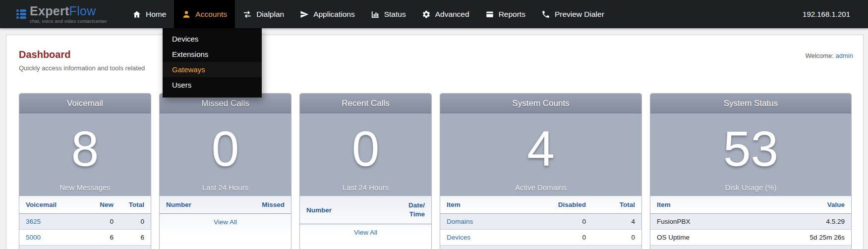 The image size is (868, 249). What do you see at coordinates (751, 190) in the screenshot?
I see `system-status-caption: Disk Usage (%)` at bounding box center [751, 190].